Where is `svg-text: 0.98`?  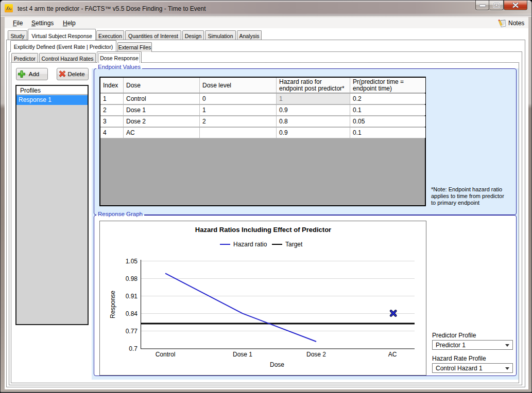 svg-text: 0.98 is located at coordinates (132, 279).